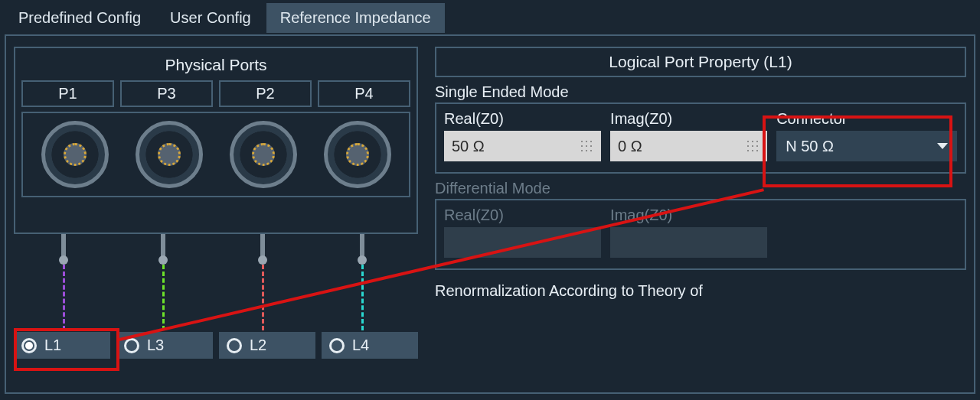 This screenshot has width=980, height=400. Describe the element at coordinates (689, 216) in the screenshot. I see `diff-imag-z0-label: Imag(Z0)` at that location.